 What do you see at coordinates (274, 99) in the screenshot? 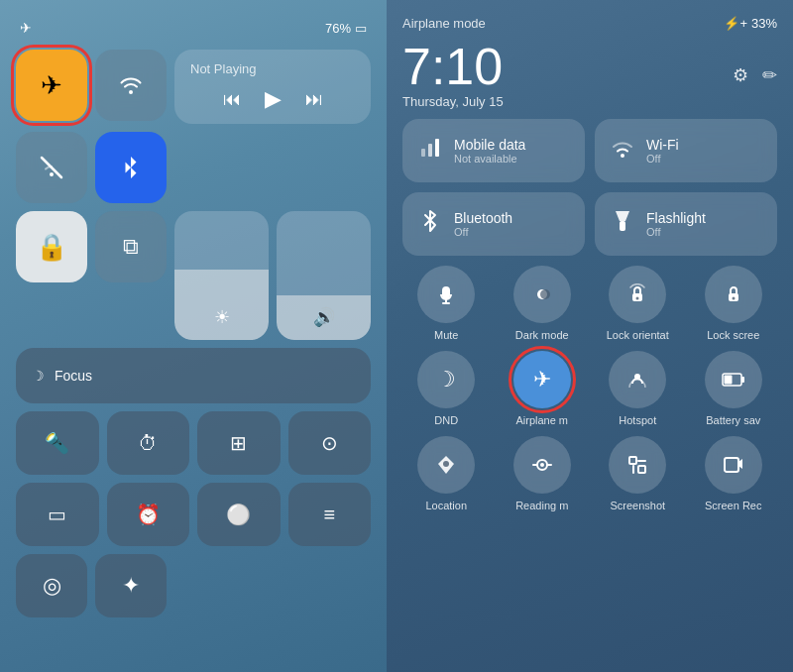
I see `play-button: ▶` at bounding box center [274, 99].